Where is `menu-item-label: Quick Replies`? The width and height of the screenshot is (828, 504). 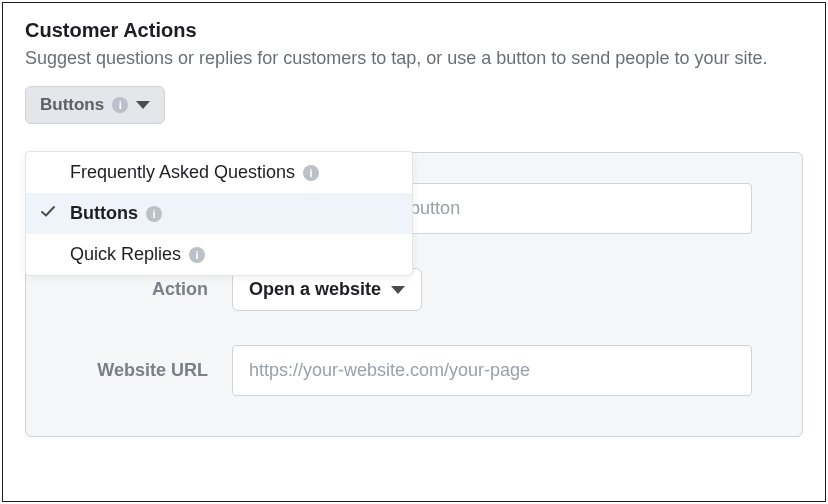 menu-item-label: Quick Replies is located at coordinates (126, 254).